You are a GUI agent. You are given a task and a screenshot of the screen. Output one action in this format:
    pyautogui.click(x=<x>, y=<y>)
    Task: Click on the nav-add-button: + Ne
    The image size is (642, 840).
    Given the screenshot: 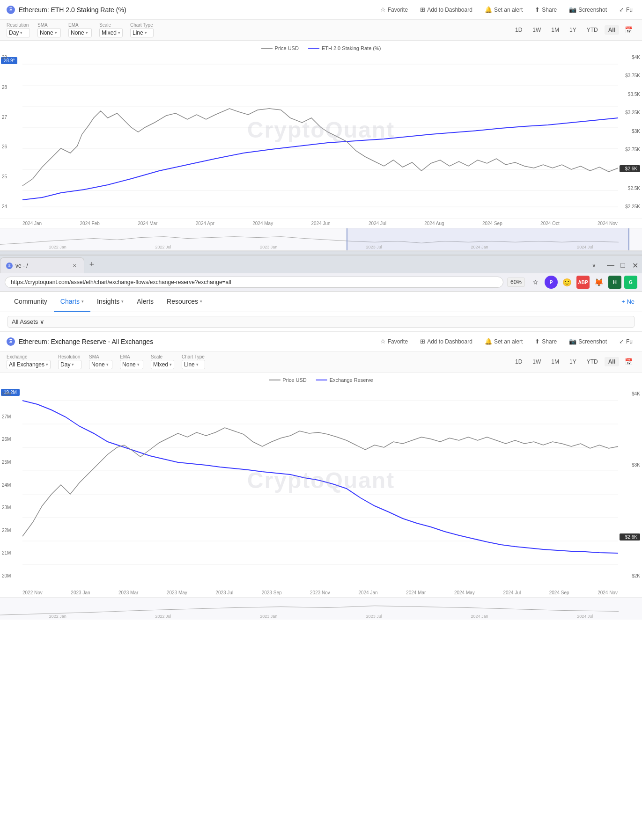 What is the action you would take?
    pyautogui.click(x=628, y=301)
    